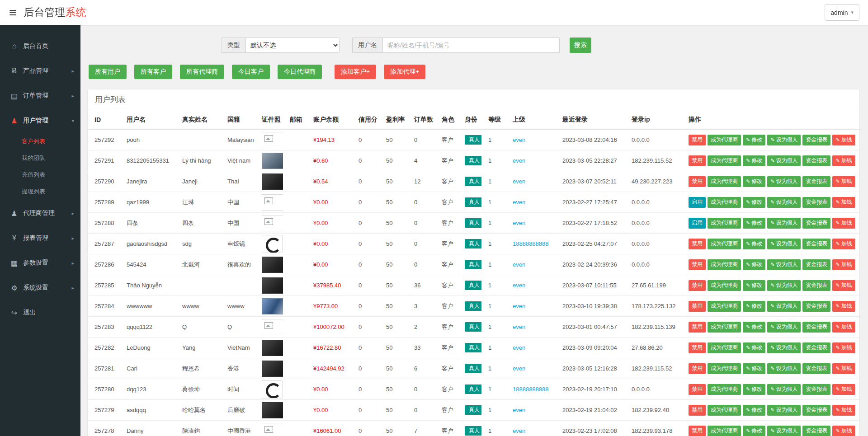  I want to click on all-users-button: 所有用户, so click(108, 72).